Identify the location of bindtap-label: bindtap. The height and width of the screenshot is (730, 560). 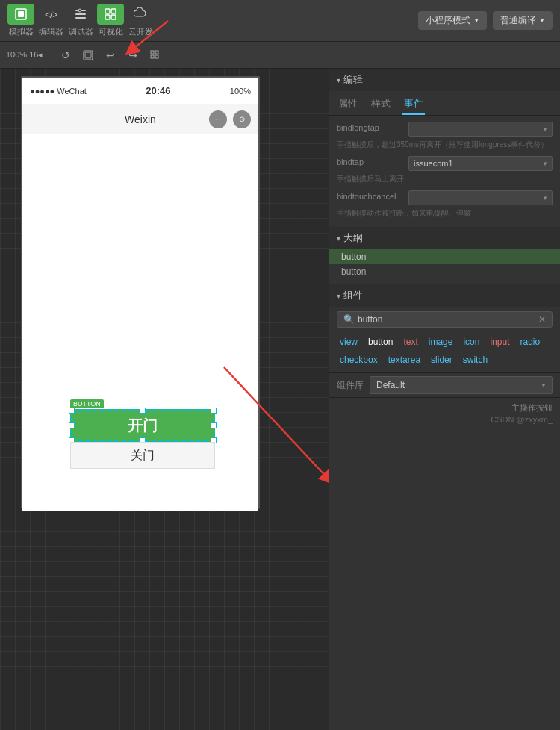
(370, 161).